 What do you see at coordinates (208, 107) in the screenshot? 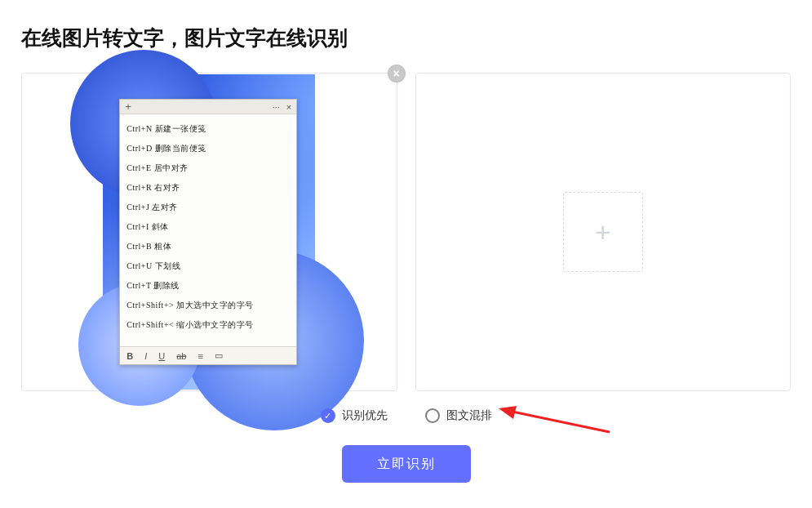
I see `note-titlebar: + ··· ×` at bounding box center [208, 107].